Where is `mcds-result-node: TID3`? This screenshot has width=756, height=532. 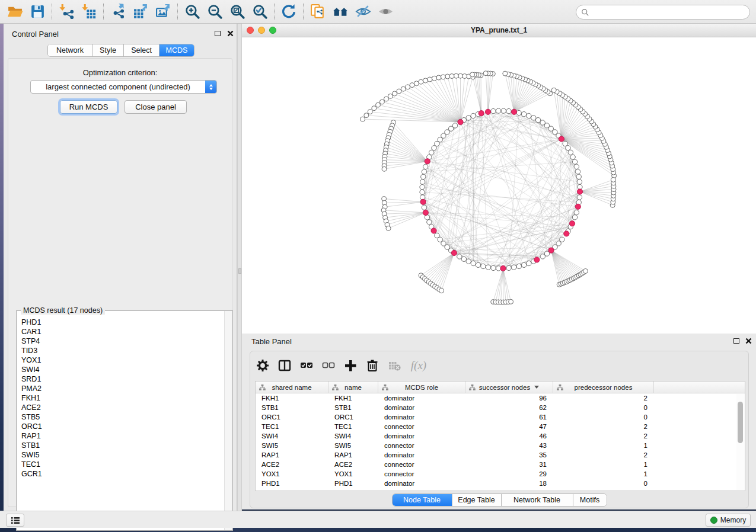 mcds-result-node: TID3 is located at coordinates (123, 351).